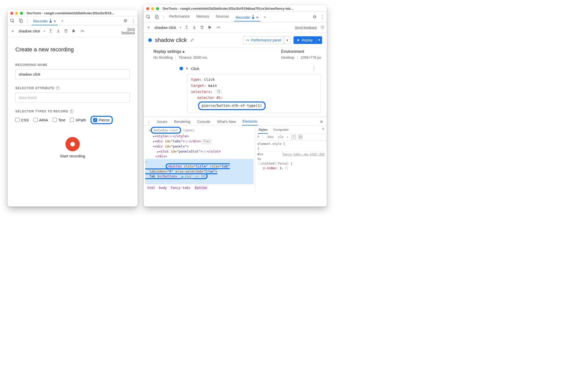  What do you see at coordinates (201, 188) in the screenshot?
I see `crumb-button: button` at bounding box center [201, 188].